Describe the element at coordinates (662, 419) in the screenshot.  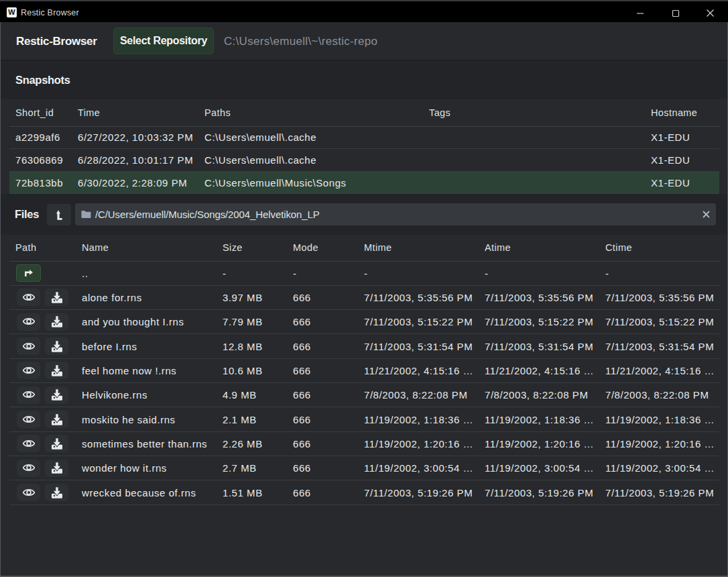
I see `file-ctime: 11/19/2002, 1:18:36 …` at that location.